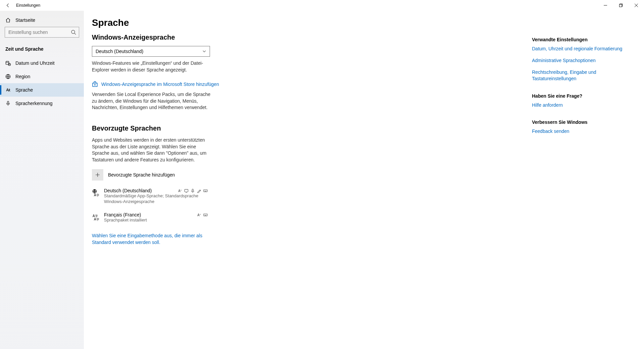  What do you see at coordinates (42, 77) in the screenshot?
I see `sidebar-item-region: Region` at bounding box center [42, 77].